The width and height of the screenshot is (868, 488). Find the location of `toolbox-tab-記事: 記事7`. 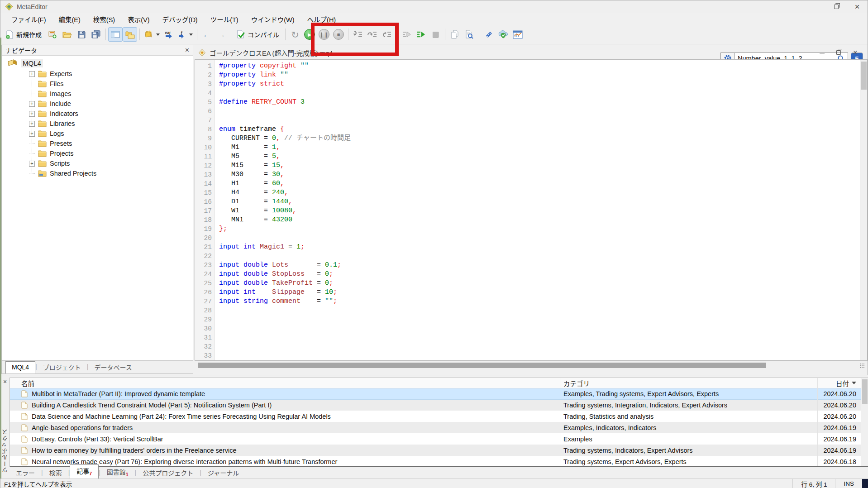

toolbox-tab-記事: 記事7 is located at coordinates (84, 472).